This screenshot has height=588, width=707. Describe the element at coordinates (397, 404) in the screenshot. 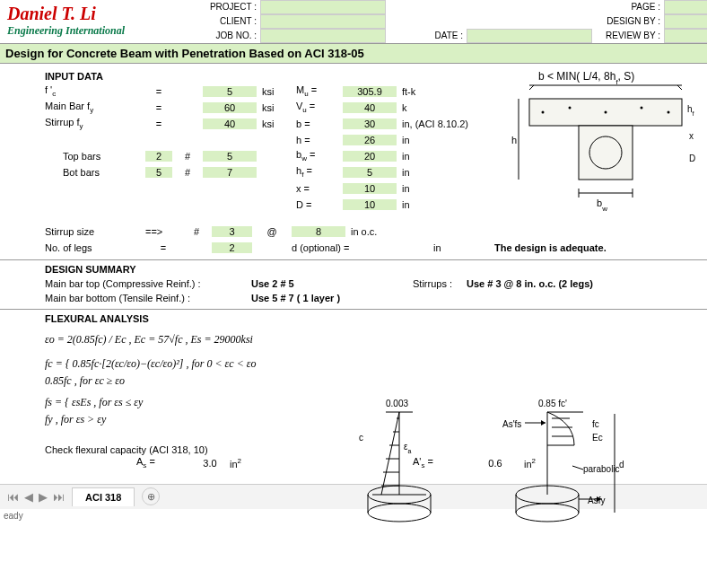

I see `label-003: 0.003` at that location.